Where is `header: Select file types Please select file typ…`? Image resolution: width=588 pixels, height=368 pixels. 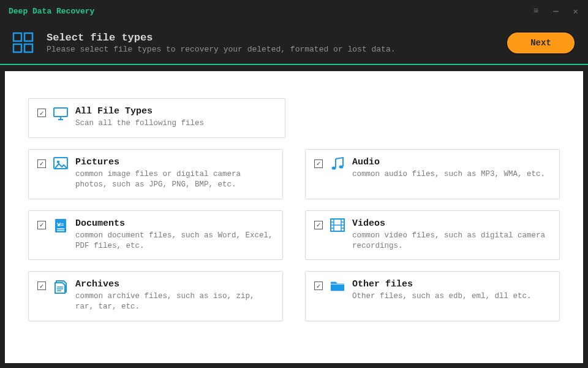
header: Select file types Please select file typ… is located at coordinates (294, 43).